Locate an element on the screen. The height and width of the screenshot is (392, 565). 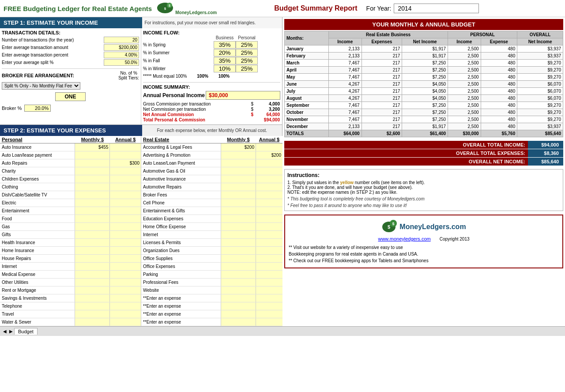
per-expense-header: Expense is located at coordinates (499, 42).